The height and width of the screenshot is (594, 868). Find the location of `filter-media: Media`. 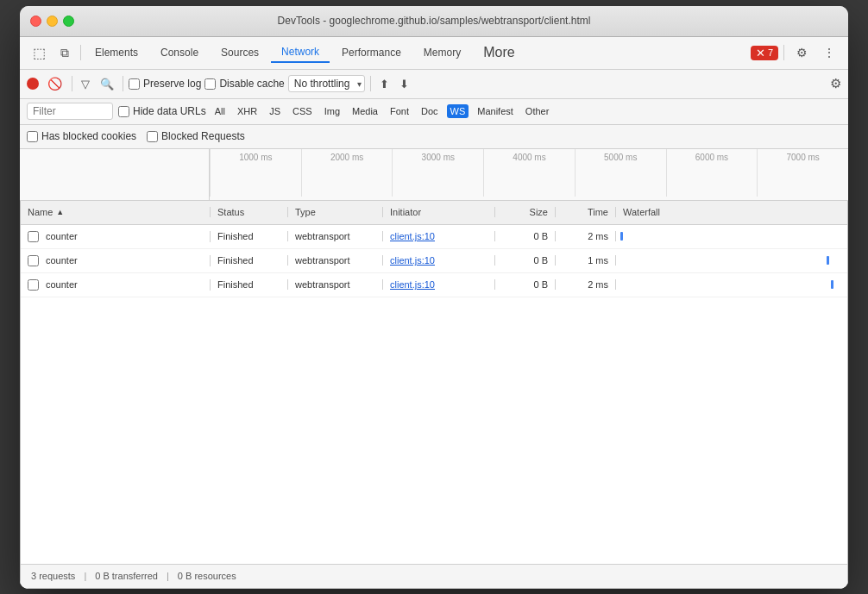

filter-media: Media is located at coordinates (365, 111).